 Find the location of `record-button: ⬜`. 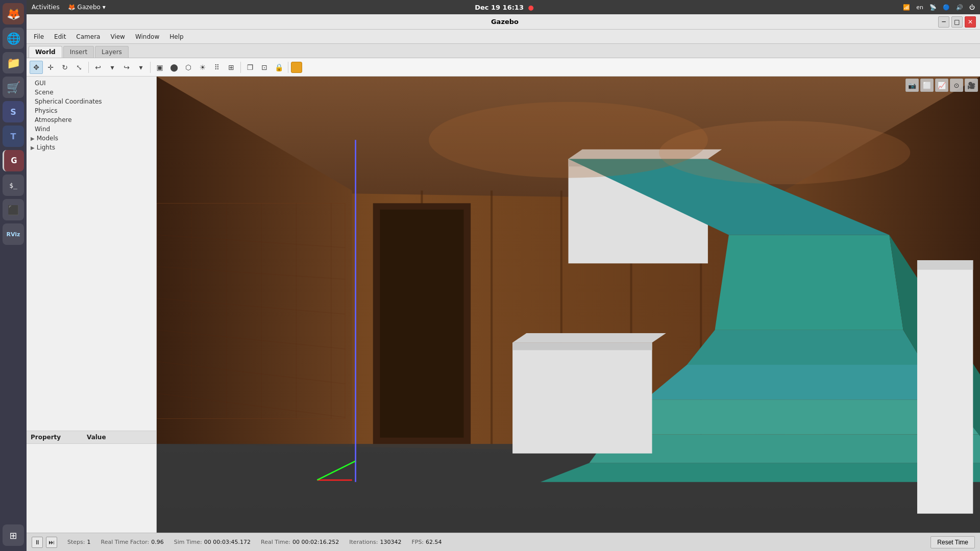

record-button: ⬜ is located at coordinates (927, 85).